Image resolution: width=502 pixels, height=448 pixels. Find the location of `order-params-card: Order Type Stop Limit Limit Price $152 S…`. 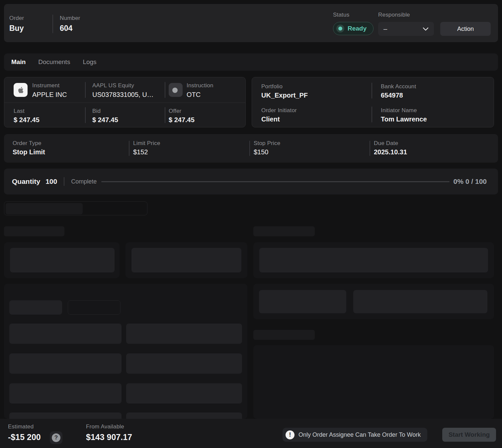

order-params-card: Order Type Stop Limit Limit Price $152 S… is located at coordinates (251, 148).